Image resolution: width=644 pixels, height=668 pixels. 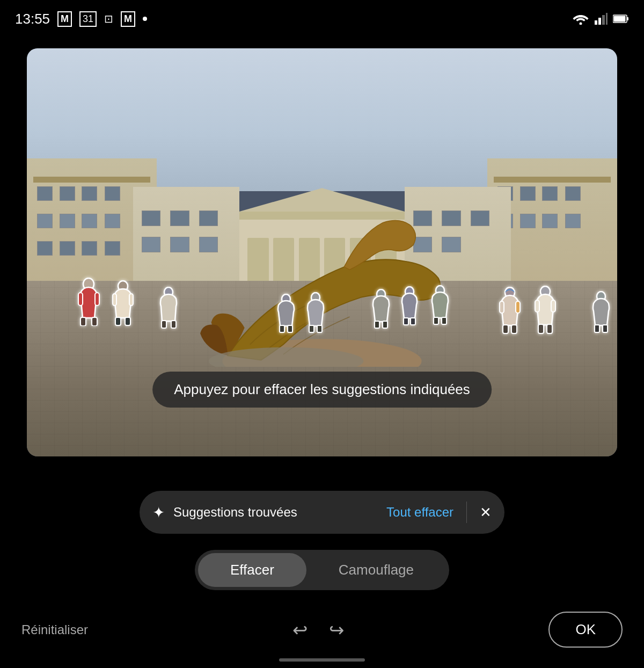 I want to click on undo-button: ↩, so click(x=300, y=630).